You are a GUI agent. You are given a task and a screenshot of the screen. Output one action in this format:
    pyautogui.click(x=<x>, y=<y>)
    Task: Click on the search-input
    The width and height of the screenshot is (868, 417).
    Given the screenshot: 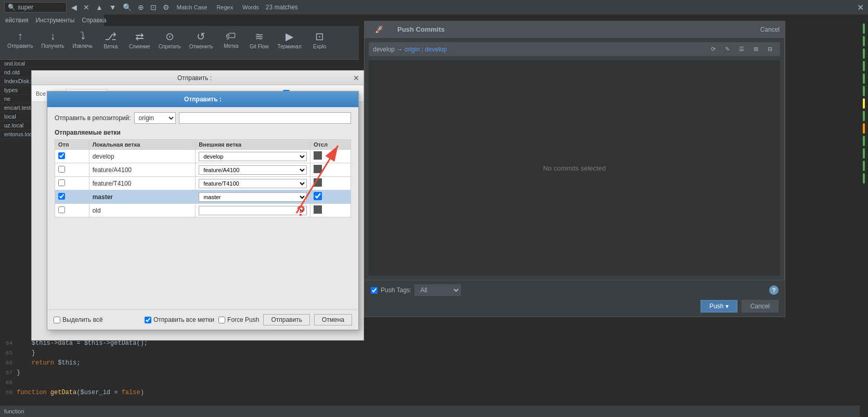 What is the action you would take?
    pyautogui.click(x=38, y=7)
    